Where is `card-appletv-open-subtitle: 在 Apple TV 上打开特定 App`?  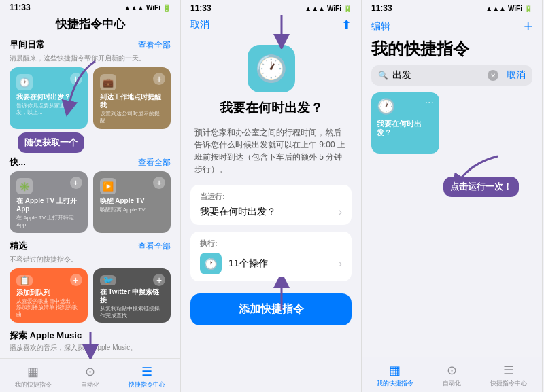
card-appletv-open-subtitle: 在 Apple TV 上打开特定 App is located at coordinates (49, 221).